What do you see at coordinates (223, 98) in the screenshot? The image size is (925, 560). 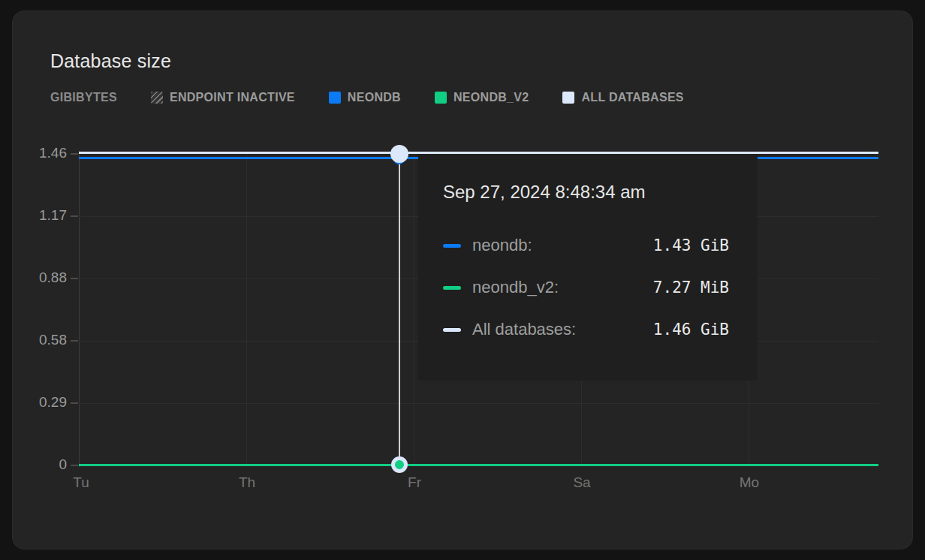 I see `legend-item-endpoint-inactive: ENDPOINT INACTIVE` at bounding box center [223, 98].